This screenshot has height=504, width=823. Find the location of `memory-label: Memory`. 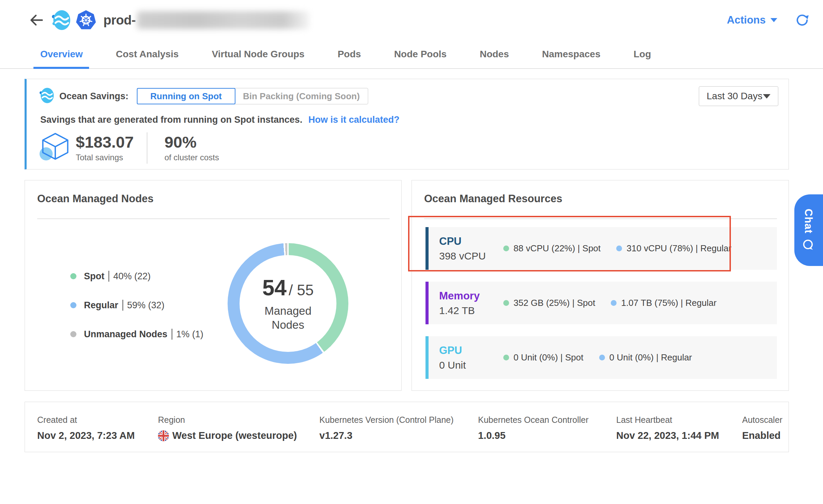

memory-label: Memory is located at coordinates (471, 296).